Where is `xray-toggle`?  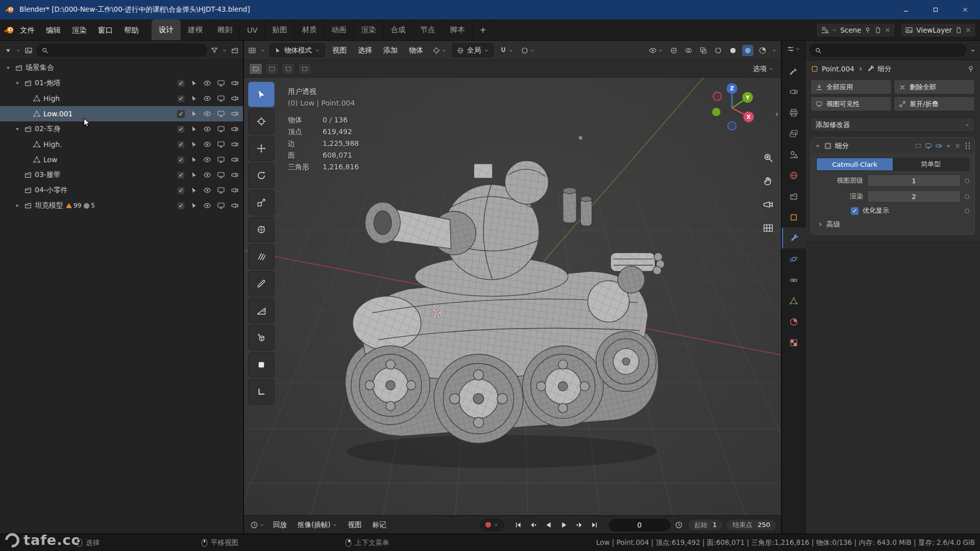 xray-toggle is located at coordinates (703, 51).